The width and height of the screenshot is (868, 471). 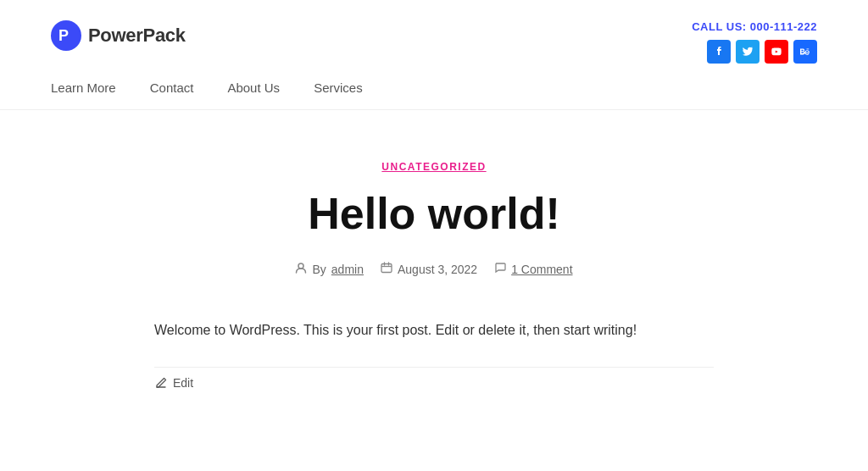 I want to click on svg-text: P, so click(x=64, y=36).